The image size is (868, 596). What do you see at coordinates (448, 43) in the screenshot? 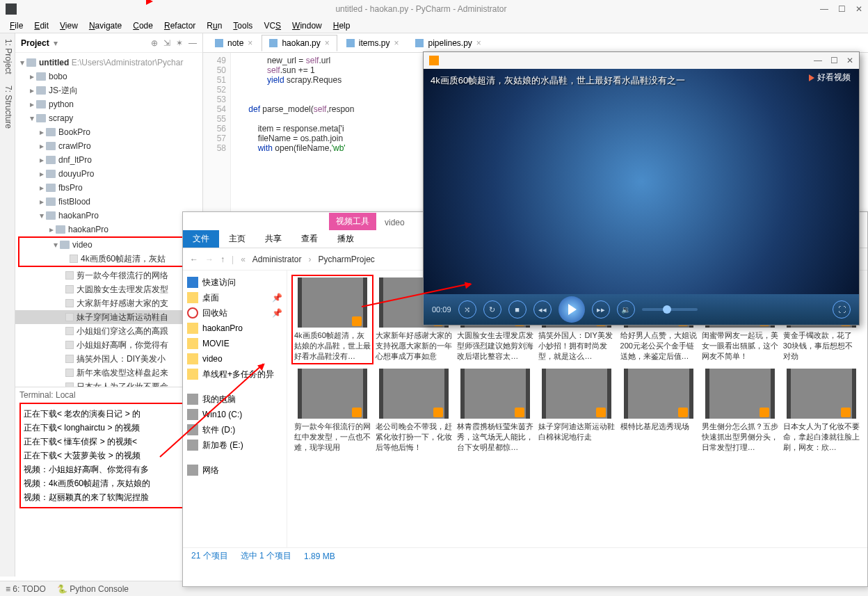
I see `editor-tab: pipelines.py×` at bounding box center [448, 43].